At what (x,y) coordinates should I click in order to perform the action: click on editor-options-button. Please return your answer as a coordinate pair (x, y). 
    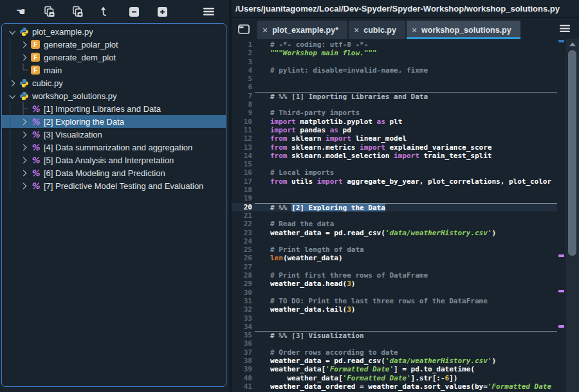
    Looking at the image, I should click on (565, 29).